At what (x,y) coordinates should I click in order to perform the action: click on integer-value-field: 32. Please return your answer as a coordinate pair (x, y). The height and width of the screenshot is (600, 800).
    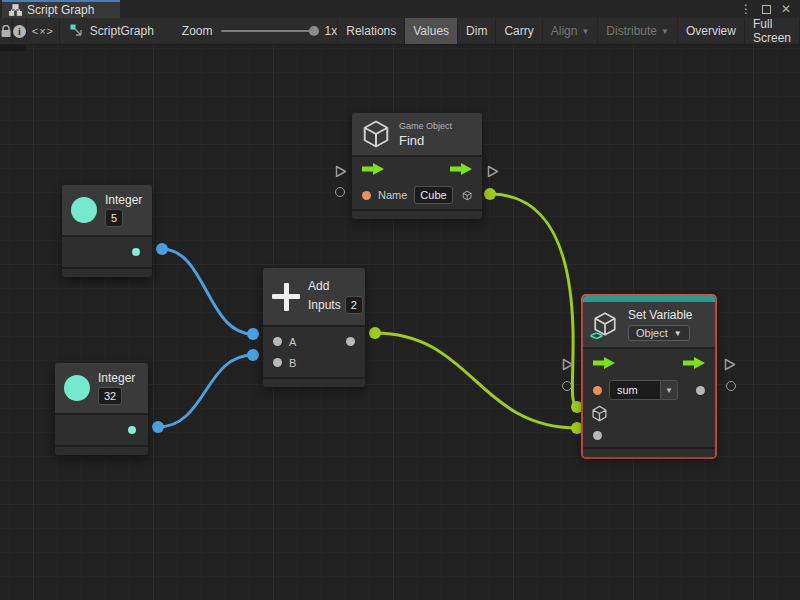
    Looking at the image, I should click on (110, 396).